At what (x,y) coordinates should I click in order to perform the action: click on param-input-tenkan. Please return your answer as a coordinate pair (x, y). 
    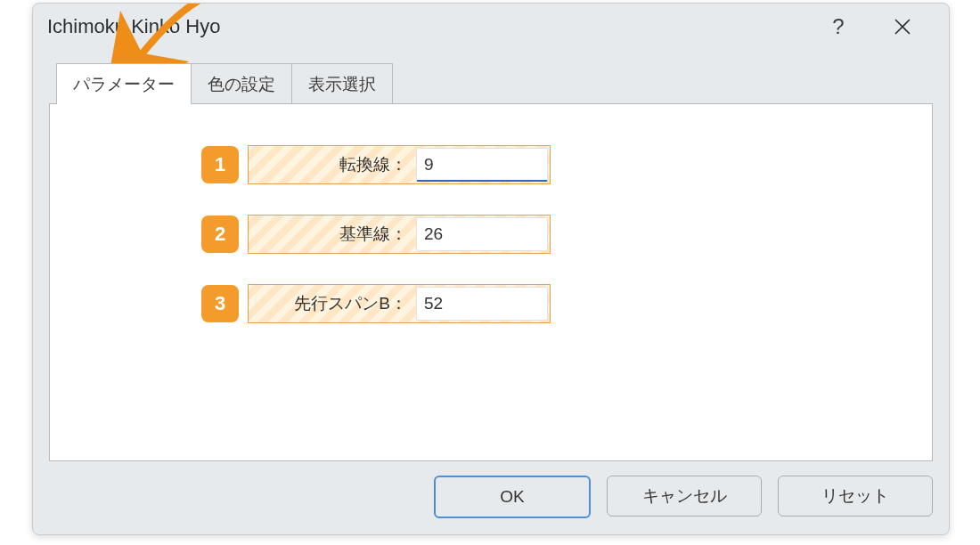
    Looking at the image, I should click on (482, 165).